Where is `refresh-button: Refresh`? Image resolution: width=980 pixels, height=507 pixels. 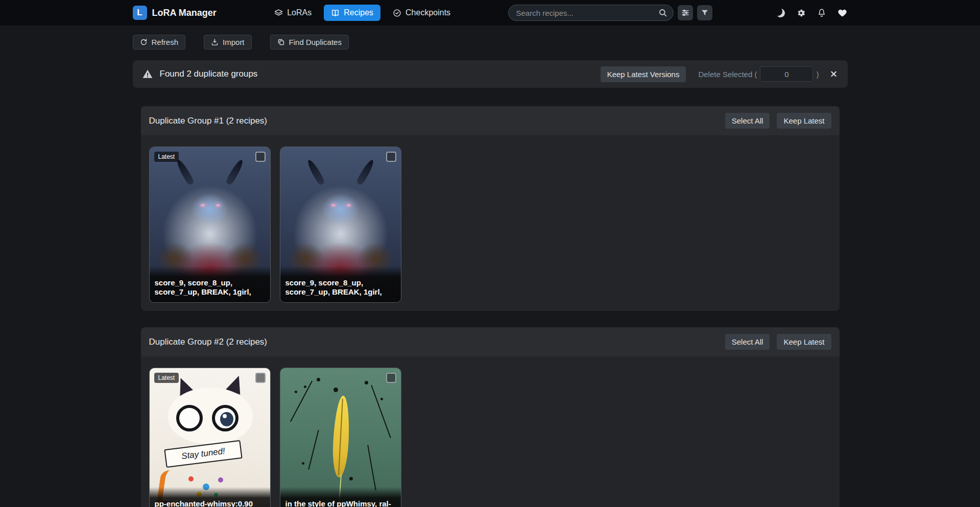
refresh-button: Refresh is located at coordinates (159, 42).